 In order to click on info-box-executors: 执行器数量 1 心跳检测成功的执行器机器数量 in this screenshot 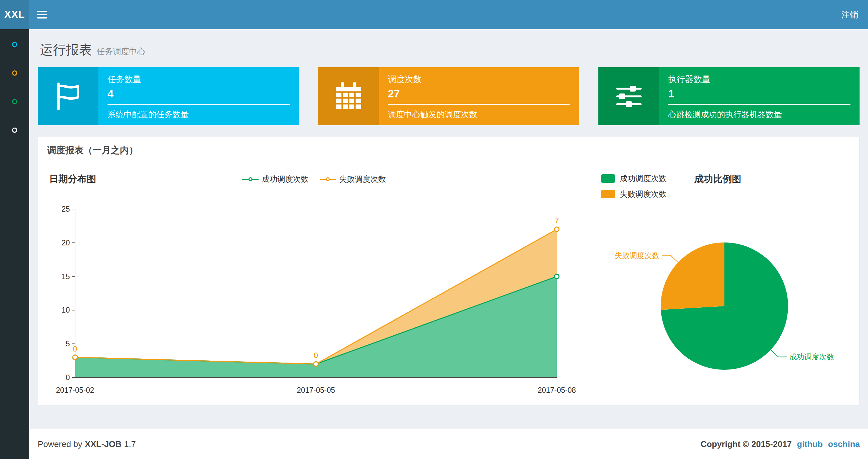, I will do `click(729, 96)`.